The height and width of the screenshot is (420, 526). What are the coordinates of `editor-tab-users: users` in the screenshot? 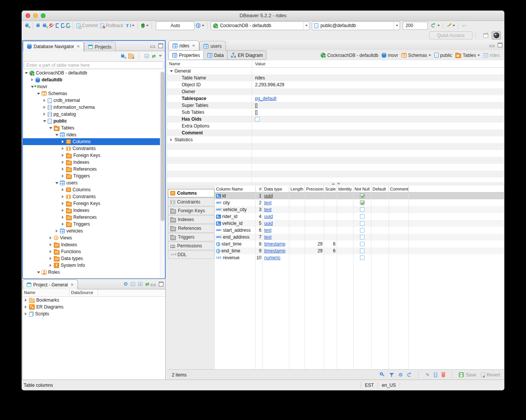 It's located at (212, 46).